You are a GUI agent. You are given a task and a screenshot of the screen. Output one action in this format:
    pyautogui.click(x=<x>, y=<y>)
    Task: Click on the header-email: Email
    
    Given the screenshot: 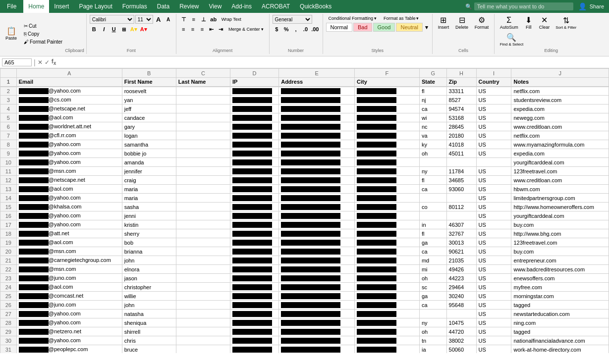 What is the action you would take?
    pyautogui.click(x=69, y=82)
    